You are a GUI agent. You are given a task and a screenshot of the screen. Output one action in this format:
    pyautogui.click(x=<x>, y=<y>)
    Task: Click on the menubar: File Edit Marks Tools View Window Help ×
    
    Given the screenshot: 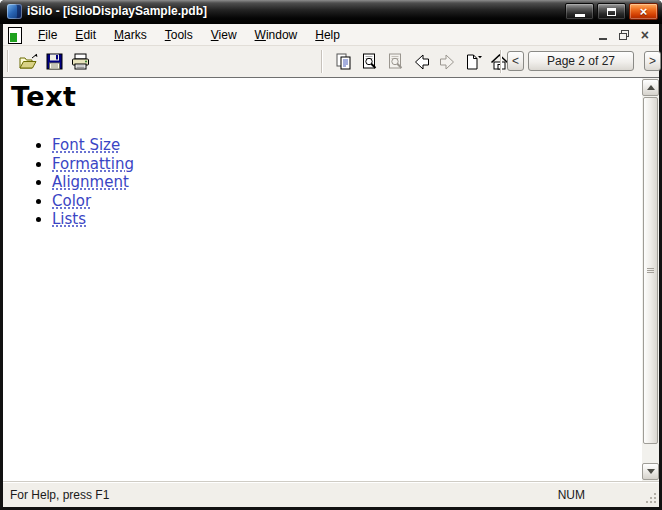 What is the action you would take?
    pyautogui.click(x=331, y=35)
    